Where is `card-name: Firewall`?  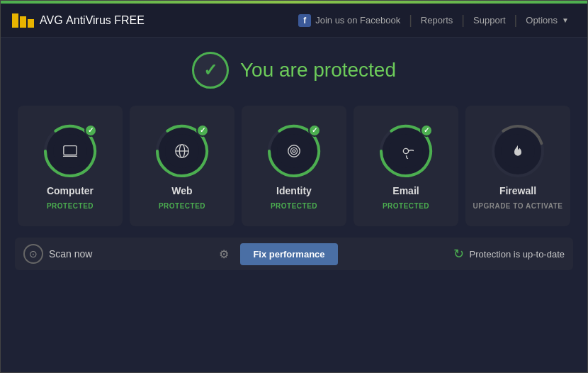
card-name: Firewall is located at coordinates (518, 191).